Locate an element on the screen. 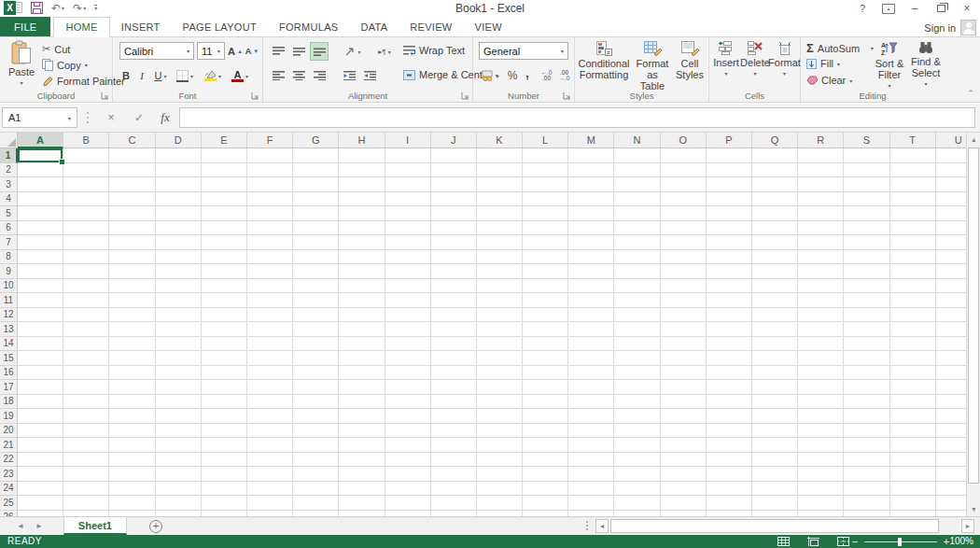  column-header-H: H is located at coordinates (362, 140).